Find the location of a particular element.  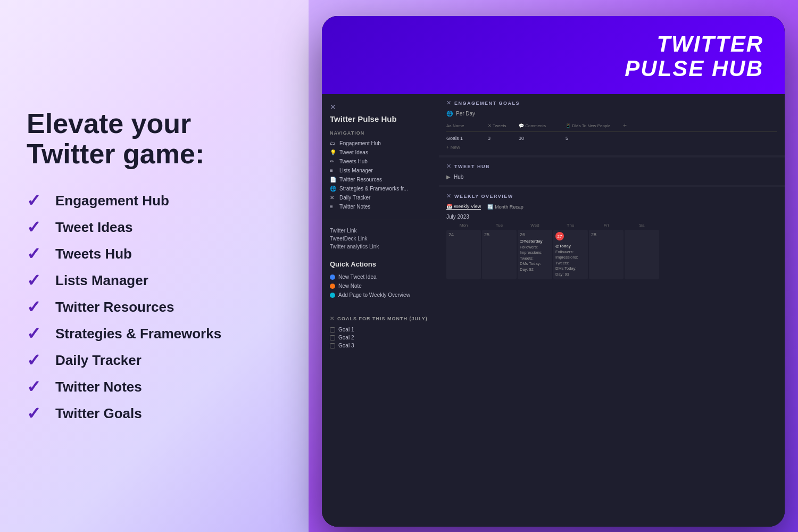

feature-item: ✓ Twitter Resources is located at coordinates (154, 307).